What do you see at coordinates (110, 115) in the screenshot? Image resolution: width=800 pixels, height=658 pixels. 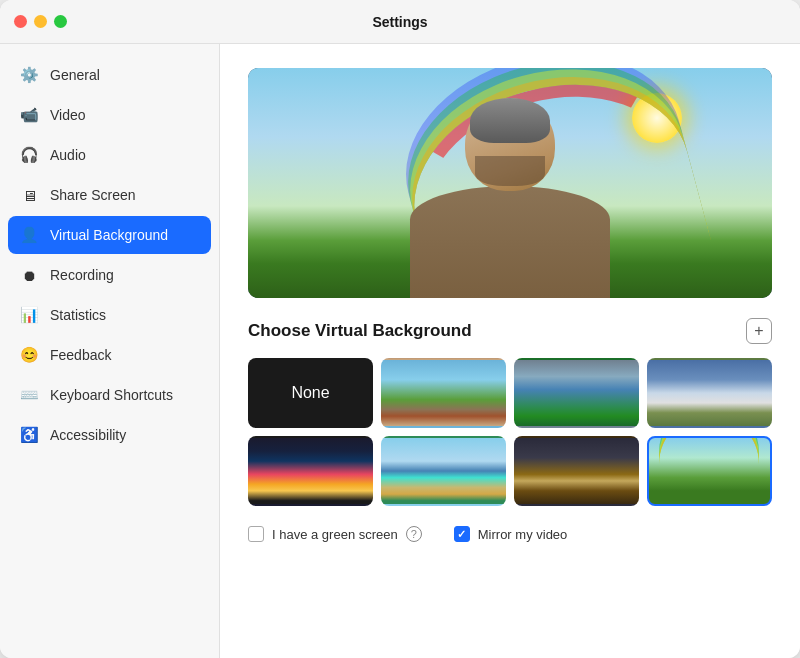 I see `sidebar-item-video: Video` at bounding box center [110, 115].